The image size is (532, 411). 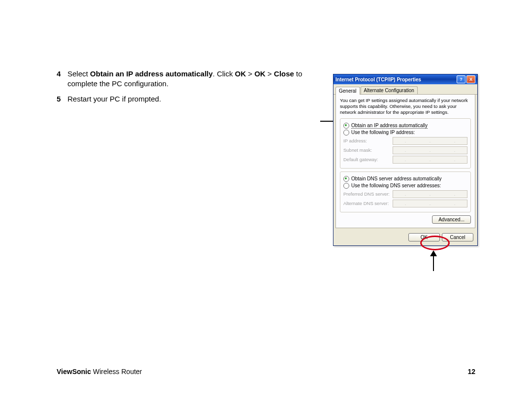 I want to click on footer-left: ViewSonic Wireless Router, so click(x=100, y=372).